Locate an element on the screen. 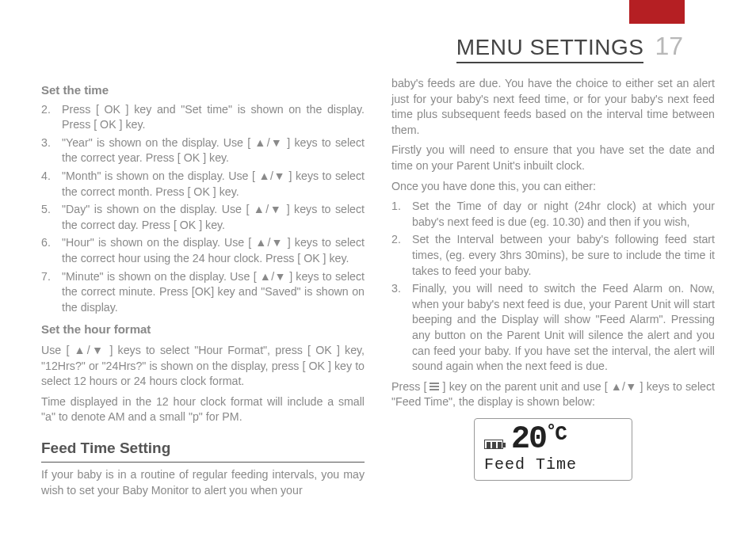  list-item: 5."Day" is shown on the display. Use [ ▲… is located at coordinates (203, 217).